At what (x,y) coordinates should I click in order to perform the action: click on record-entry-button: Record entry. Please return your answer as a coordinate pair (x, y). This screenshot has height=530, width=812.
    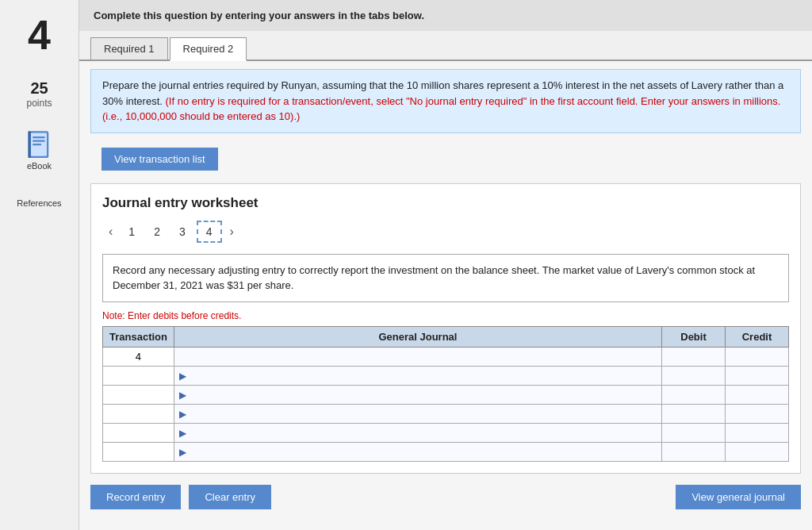
    Looking at the image, I should click on (136, 497).